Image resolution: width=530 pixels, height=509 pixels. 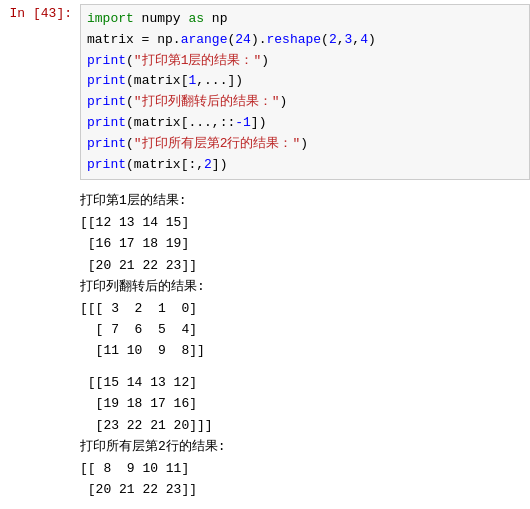 What do you see at coordinates (40, 92) in the screenshot?
I see `cell-label: In [43]:` at bounding box center [40, 92].